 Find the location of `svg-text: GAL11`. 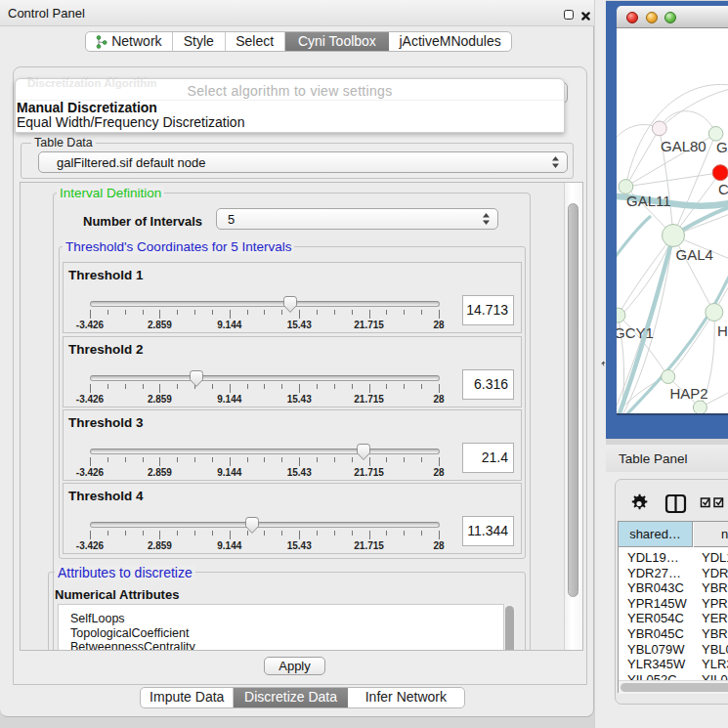

svg-text: GAL11 is located at coordinates (649, 201).